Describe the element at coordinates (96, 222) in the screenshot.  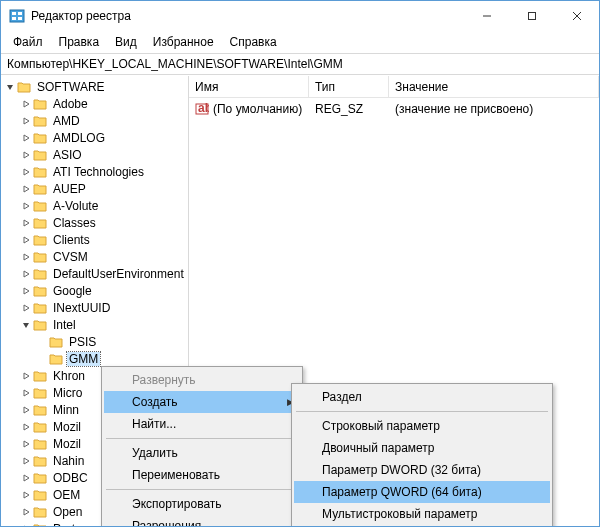
I see `tree-item: Classes` at that location.